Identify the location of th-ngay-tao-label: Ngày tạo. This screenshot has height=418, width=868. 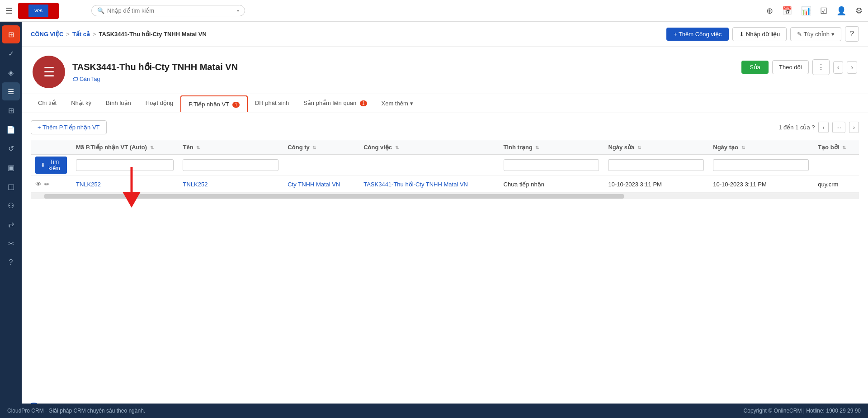
(726, 147).